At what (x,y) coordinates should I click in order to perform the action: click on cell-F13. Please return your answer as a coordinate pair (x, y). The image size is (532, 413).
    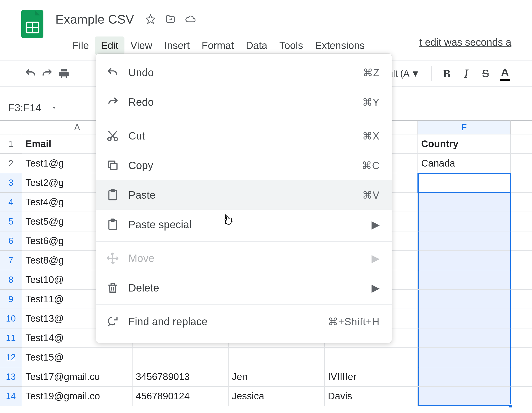
    Looking at the image, I should click on (464, 377).